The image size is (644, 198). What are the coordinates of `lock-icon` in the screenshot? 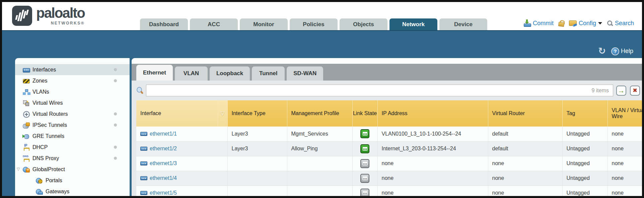 It's located at (561, 23).